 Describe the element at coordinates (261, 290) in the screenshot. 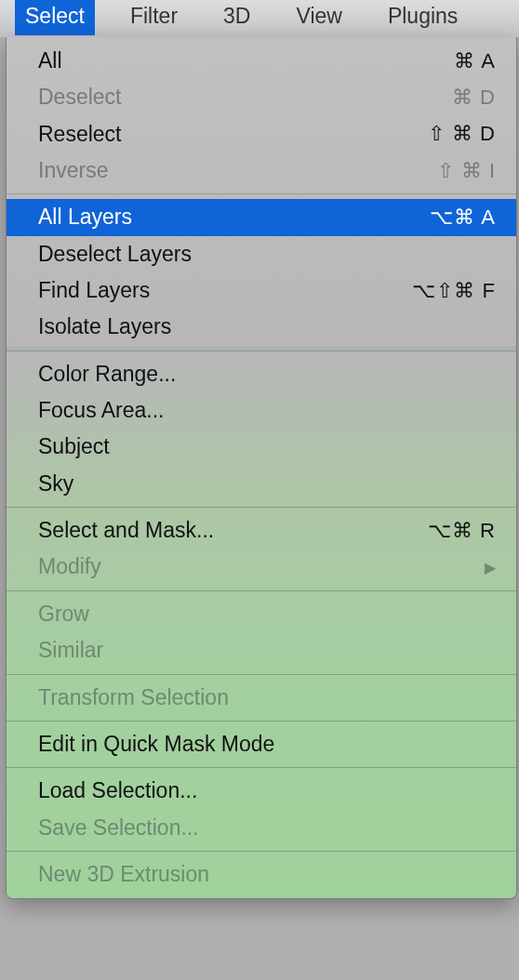

I see `menu-item-find-layers: Find Layers ⌥⇧⌘ F` at that location.